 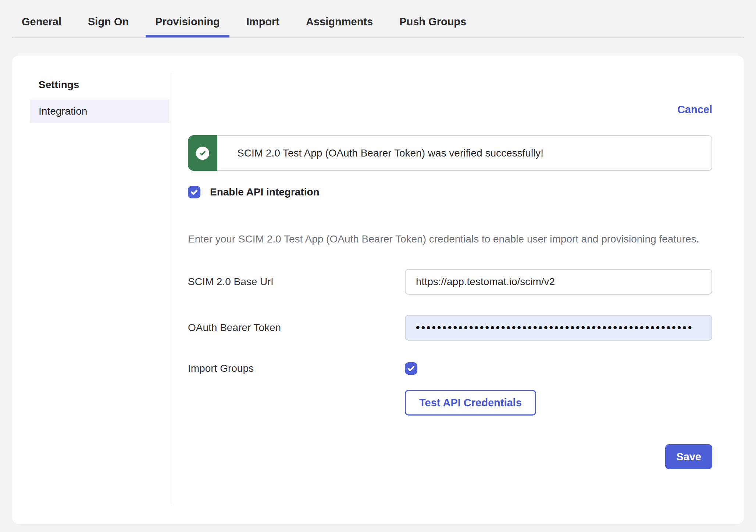 I want to click on success-alert: SCIM 2.0 Test App (OAuth Bearer Token) w…, so click(x=450, y=153).